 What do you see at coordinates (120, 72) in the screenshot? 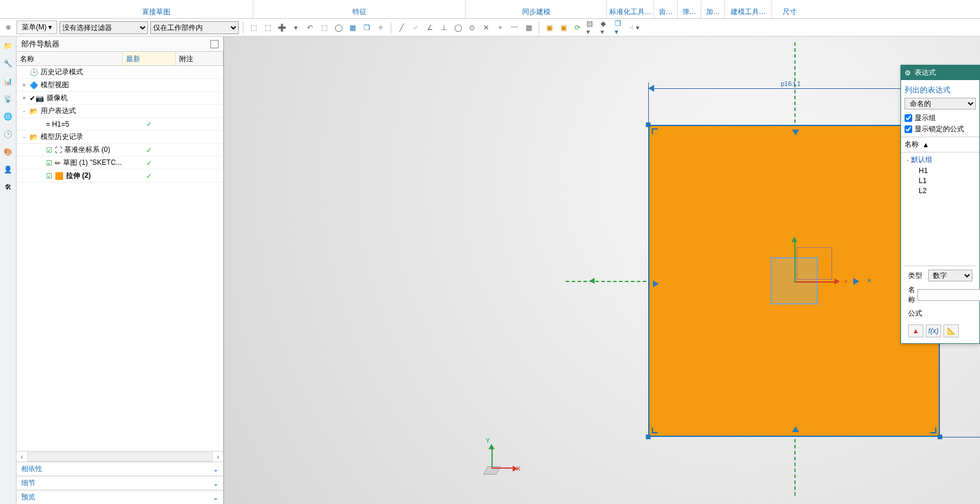
I see `tree-row: 🕒历史记录模式` at bounding box center [120, 72].